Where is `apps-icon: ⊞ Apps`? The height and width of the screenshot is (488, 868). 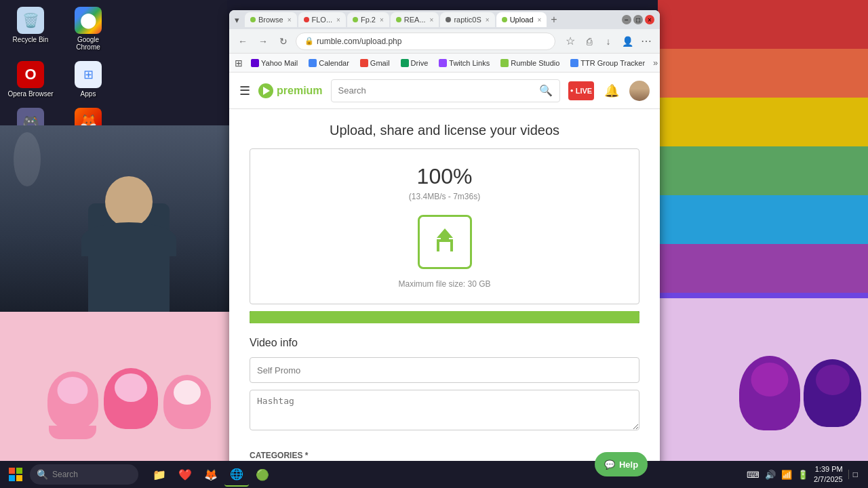
apps-icon: ⊞ Apps is located at coordinates (88, 79).